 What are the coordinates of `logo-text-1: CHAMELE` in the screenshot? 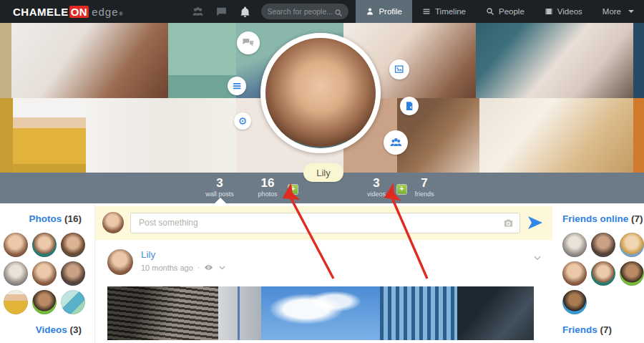 It's located at (41, 11).